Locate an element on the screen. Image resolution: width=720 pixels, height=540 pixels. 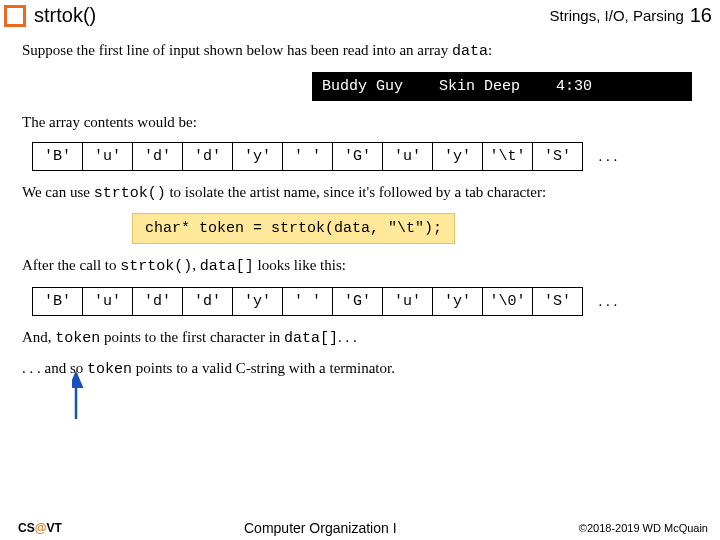
para-after-call: After the call to strtok(), data[] looks… is located at coordinates (363, 266).